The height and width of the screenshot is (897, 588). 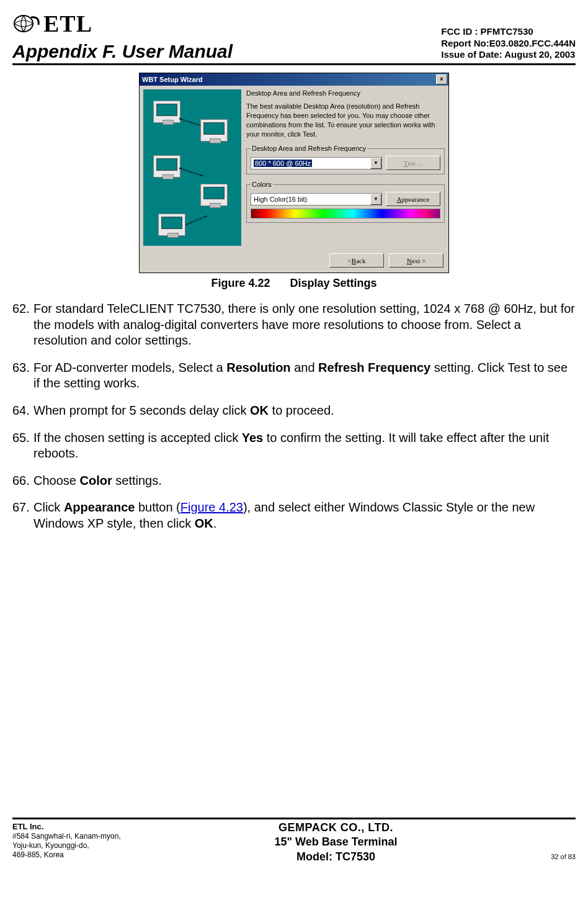 What do you see at coordinates (416, 261) in the screenshot?
I see `next-button: Next >` at bounding box center [416, 261].